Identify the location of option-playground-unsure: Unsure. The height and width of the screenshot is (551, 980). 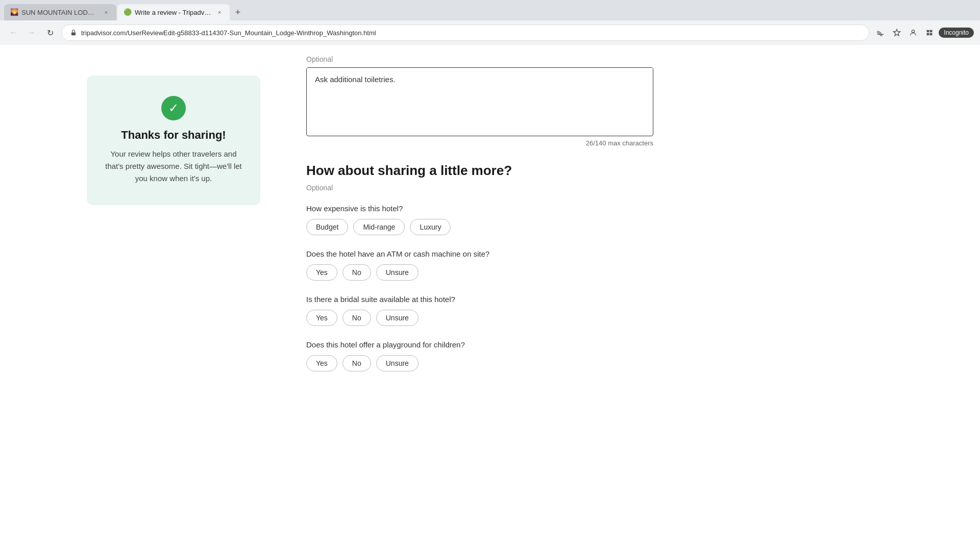
(397, 363).